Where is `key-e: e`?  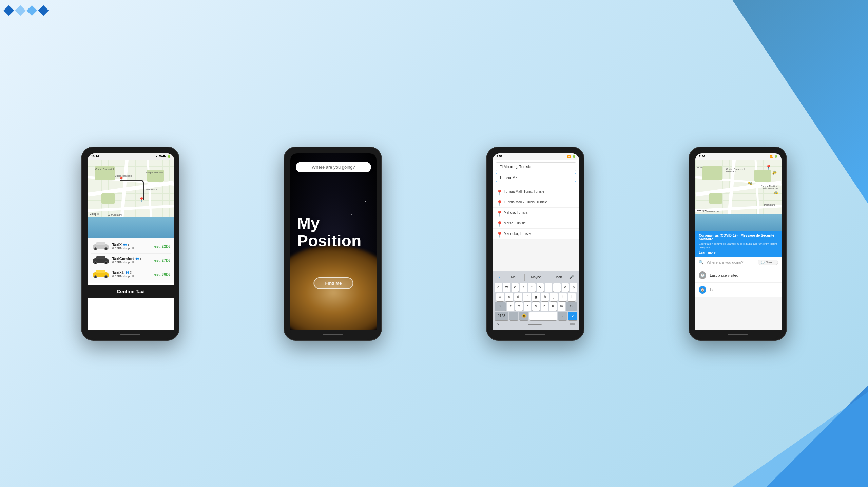 key-e: e is located at coordinates (515, 287).